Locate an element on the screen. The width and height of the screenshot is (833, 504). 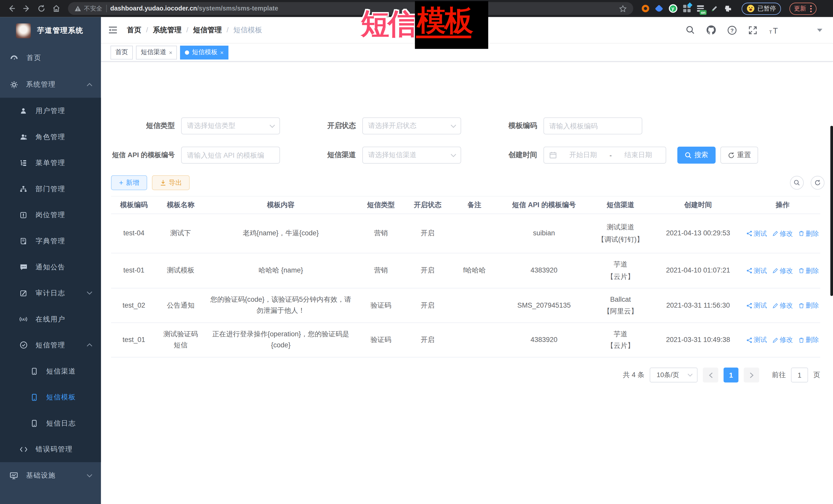
end-date-placeholder: 结束日期 is located at coordinates (638, 155).